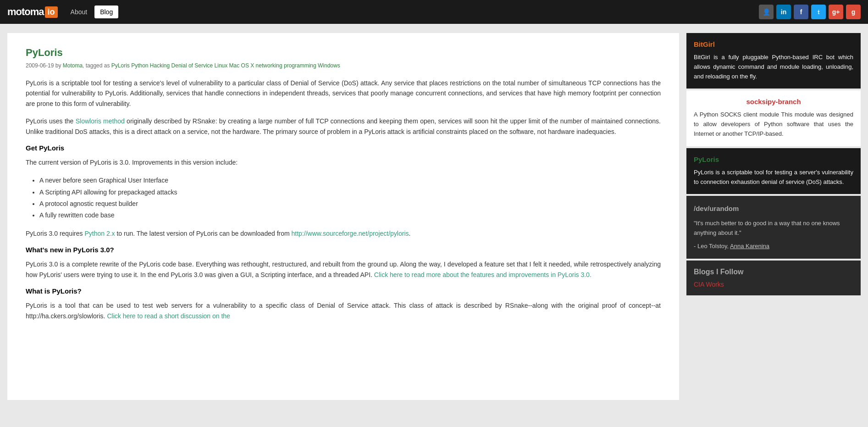 This screenshot has width=868, height=427. What do you see at coordinates (810, 12) in the screenshot?
I see `social-icons: 👤 in f 𝔱 g+ g` at bounding box center [810, 12].